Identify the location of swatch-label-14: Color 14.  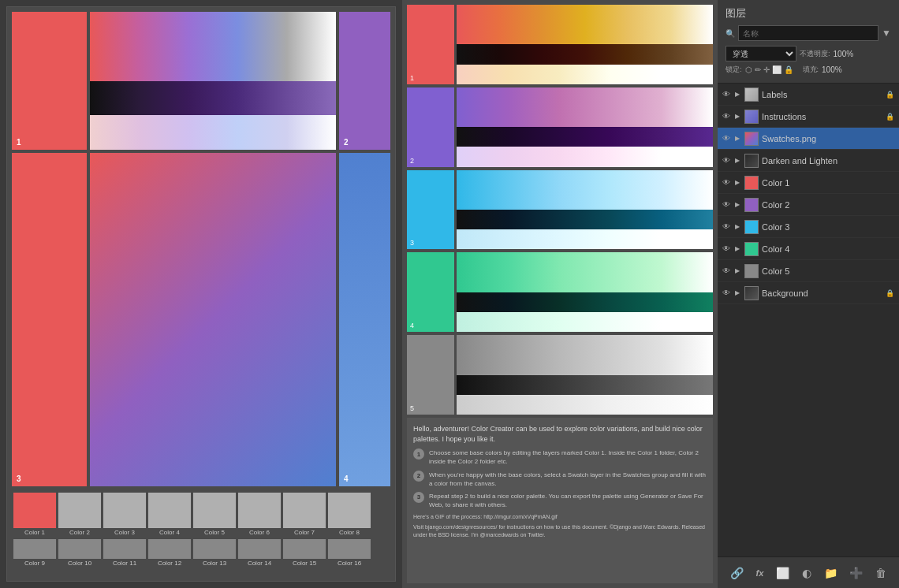
(259, 563).